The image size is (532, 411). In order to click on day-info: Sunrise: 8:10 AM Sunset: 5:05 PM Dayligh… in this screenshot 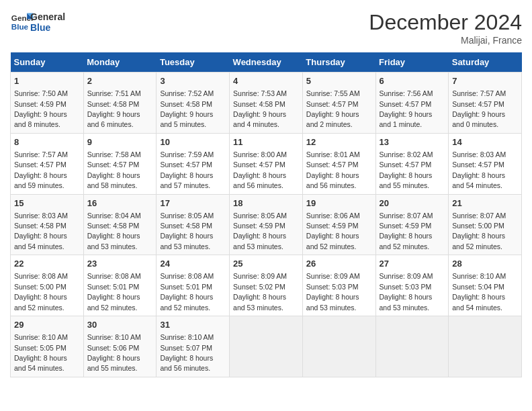, I will do `click(41, 353)`.